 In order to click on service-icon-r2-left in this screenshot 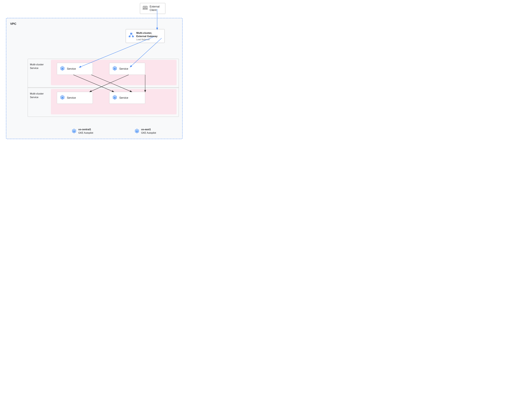, I will do `click(62, 98)`.